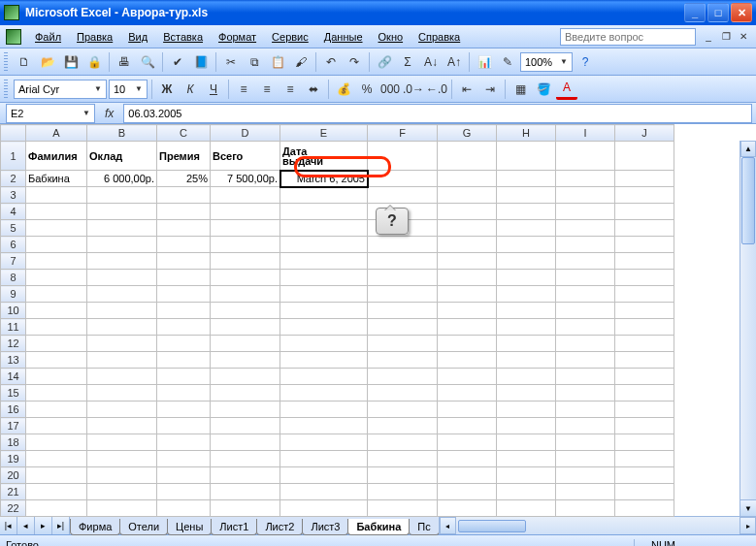 This screenshot has width=756, height=546. I want to click on autosum-icon: Σ, so click(408, 62).